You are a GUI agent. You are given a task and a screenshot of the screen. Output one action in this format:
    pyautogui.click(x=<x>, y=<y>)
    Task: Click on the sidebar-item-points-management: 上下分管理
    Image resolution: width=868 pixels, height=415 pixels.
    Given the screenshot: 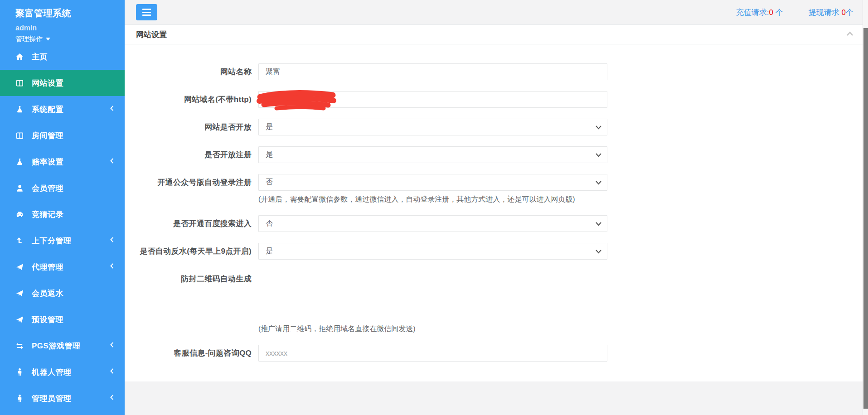 What is the action you would take?
    pyautogui.click(x=63, y=241)
    